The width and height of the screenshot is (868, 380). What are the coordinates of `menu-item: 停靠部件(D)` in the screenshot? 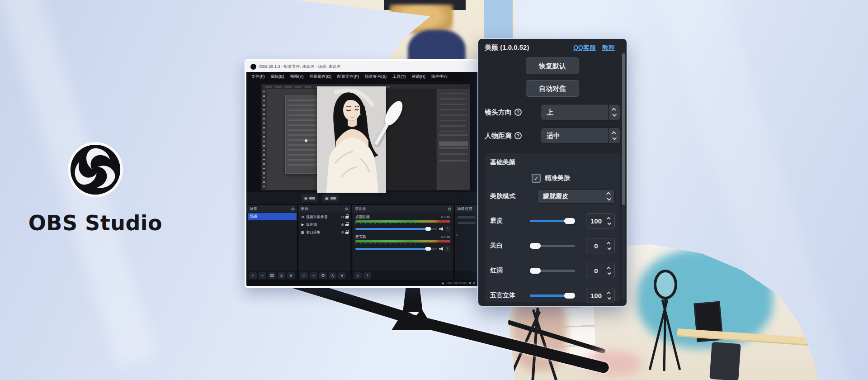 It's located at (321, 77).